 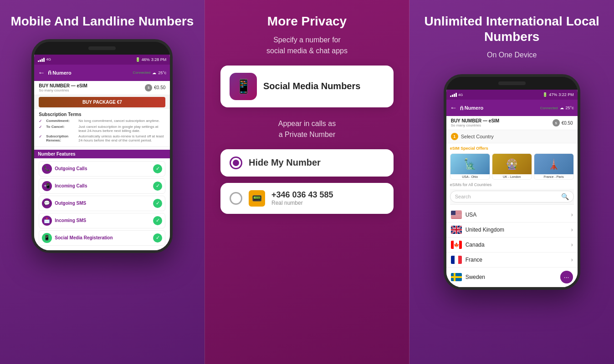 I want to click on social-media-label: Social Media Registeration, so click(x=84, y=238).